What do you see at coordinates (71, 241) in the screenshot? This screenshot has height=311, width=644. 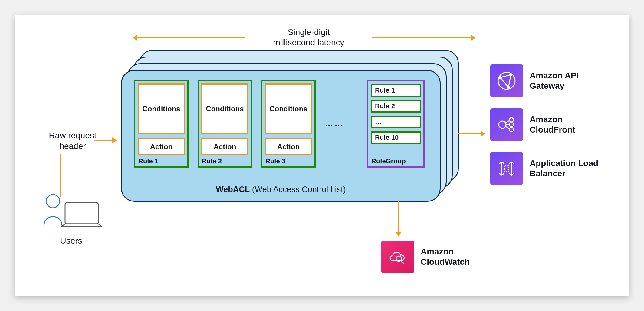 I see `users-label: Users` at bounding box center [71, 241].